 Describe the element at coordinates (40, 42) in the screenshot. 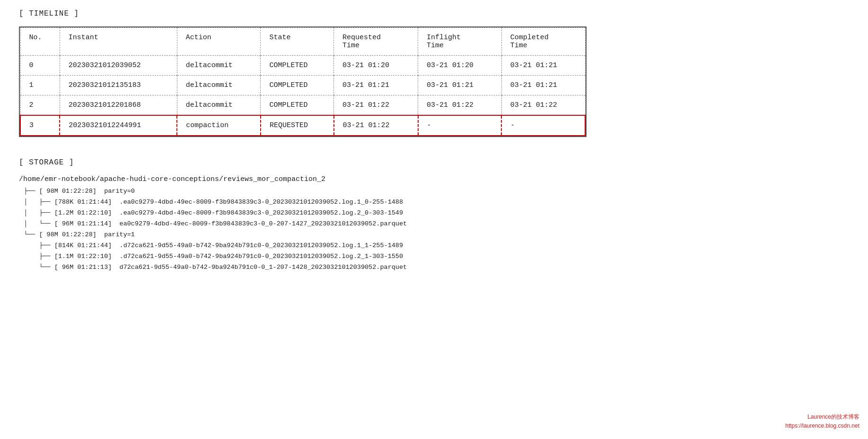

I see `col-no: No.` at that location.